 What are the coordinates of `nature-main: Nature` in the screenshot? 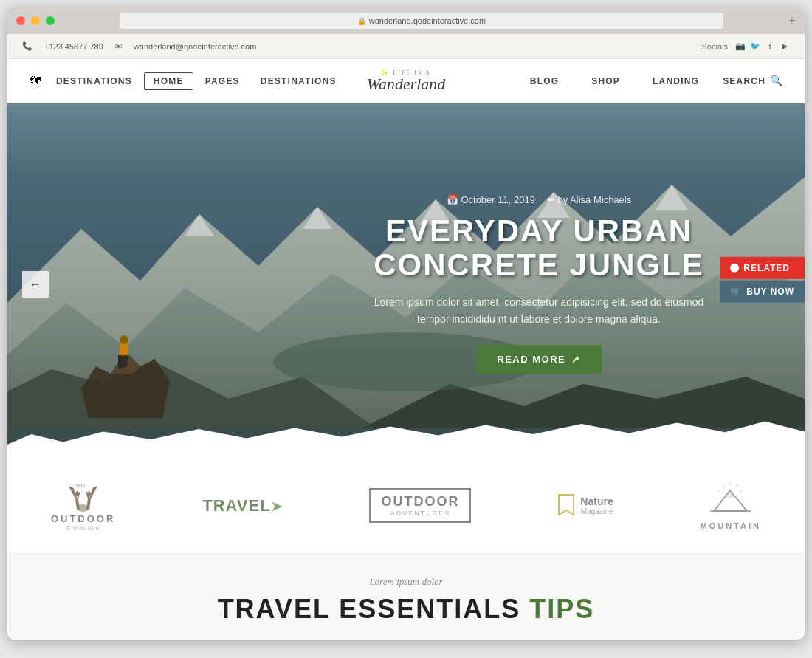 It's located at (596, 501).